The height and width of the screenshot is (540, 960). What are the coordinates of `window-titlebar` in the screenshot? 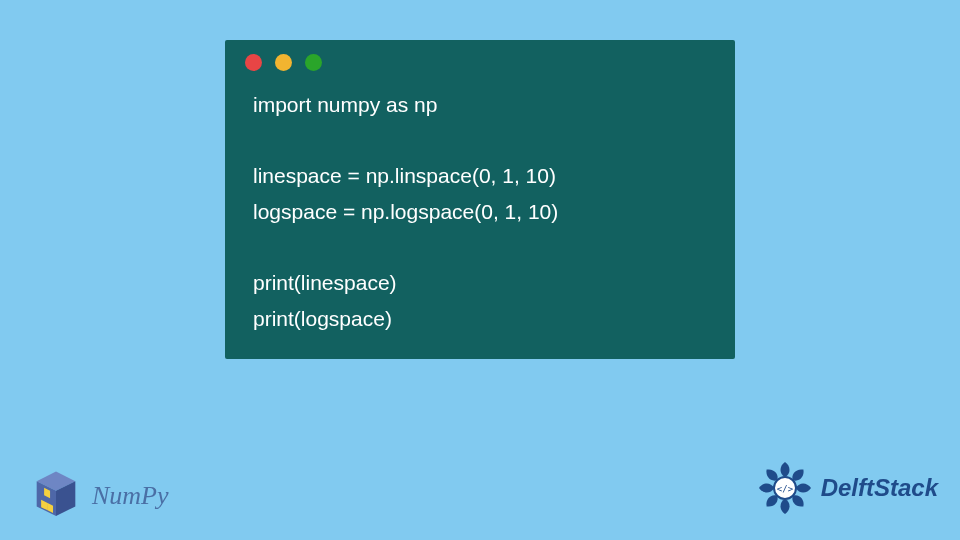 It's located at (480, 60).